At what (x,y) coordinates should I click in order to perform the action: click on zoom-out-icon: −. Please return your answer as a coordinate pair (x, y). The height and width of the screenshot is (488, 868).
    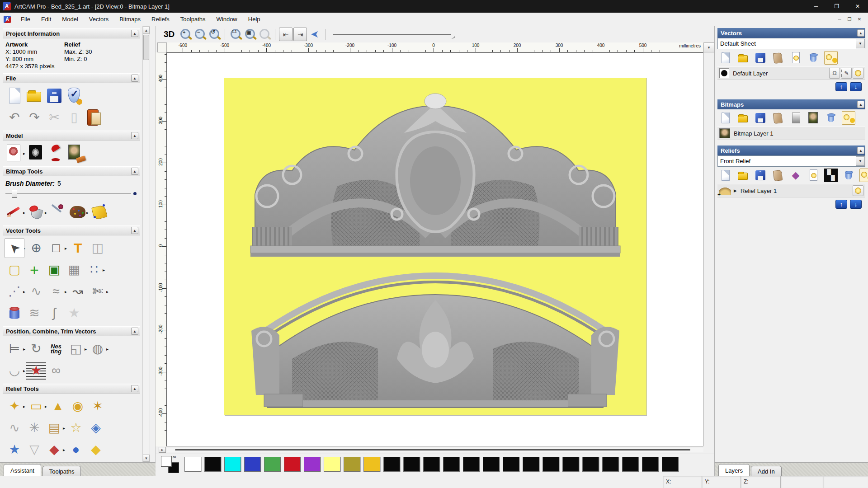
    Looking at the image, I should click on (200, 34).